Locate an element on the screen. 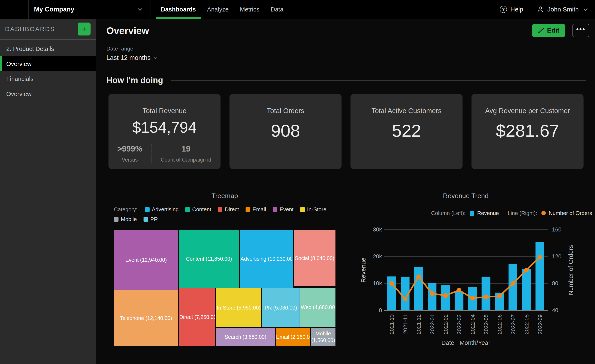 The height and width of the screenshot is (364, 595). main-nav-tabs: DashboardsAnalyzeMetricsData is located at coordinates (222, 9).